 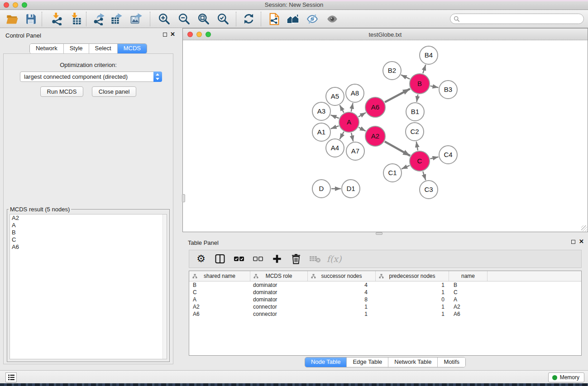 What do you see at coordinates (258, 259) in the screenshot?
I see `deselect-all-button` at bounding box center [258, 259].